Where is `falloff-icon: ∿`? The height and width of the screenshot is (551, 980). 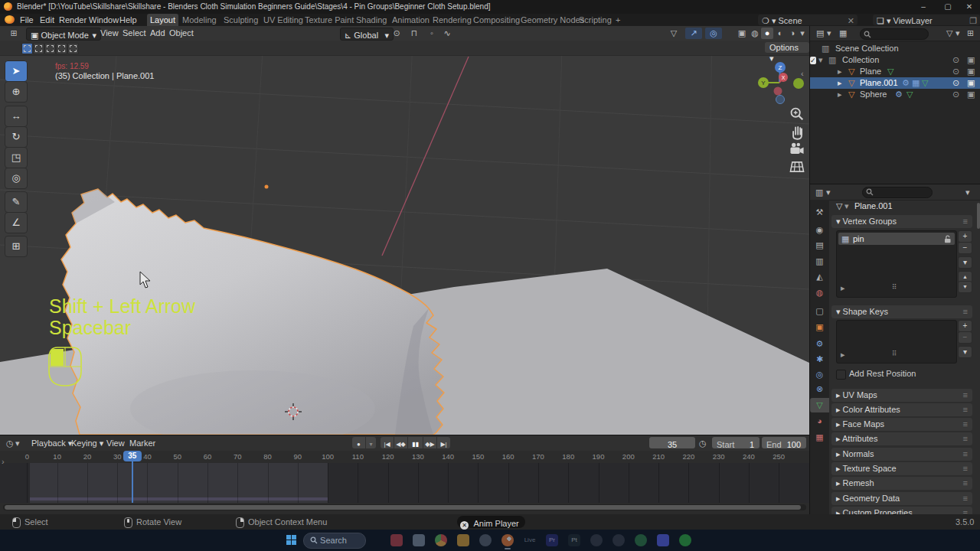 falloff-icon: ∿ is located at coordinates (447, 34).